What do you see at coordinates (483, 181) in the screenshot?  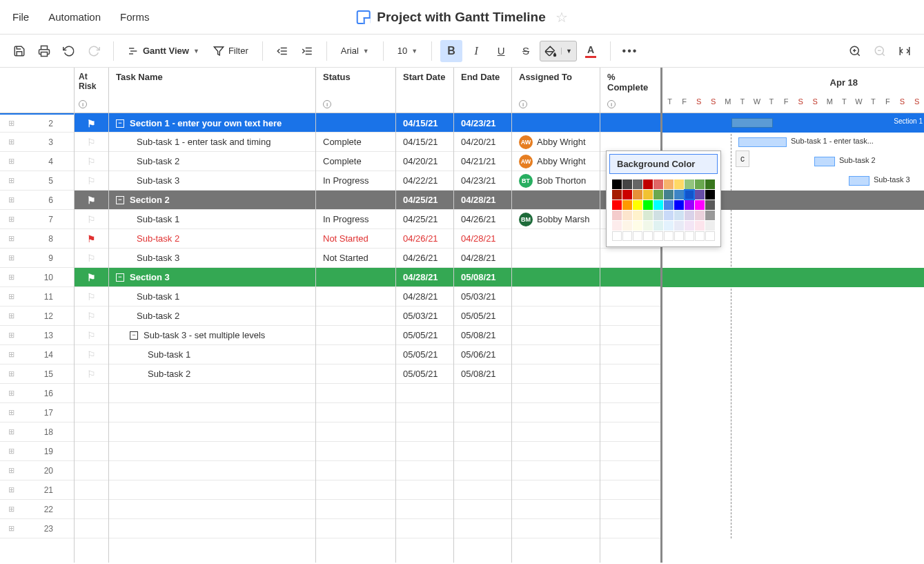 I see `end-cell: 04/23/21` at bounding box center [483, 181].